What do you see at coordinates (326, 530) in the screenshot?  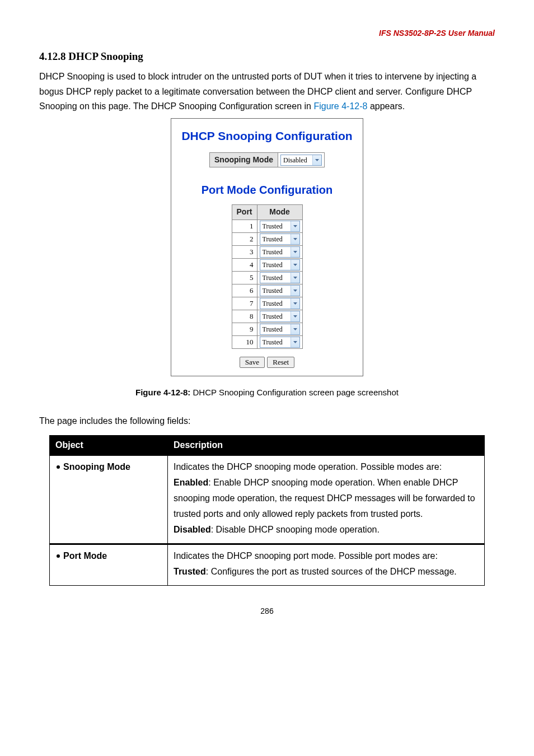 I see `description-line: Disabled: Disable DHCP snooping mode ope…` at bounding box center [326, 530].